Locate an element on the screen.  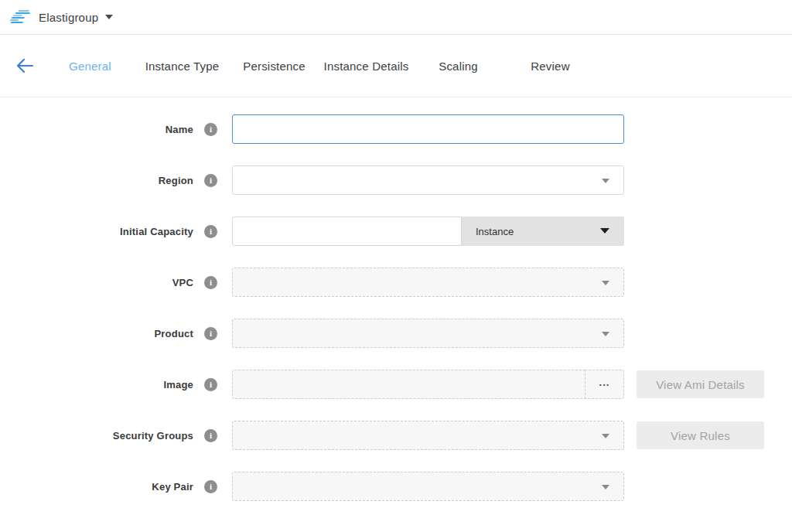
key-pair-label: Key Pair is located at coordinates (172, 487).